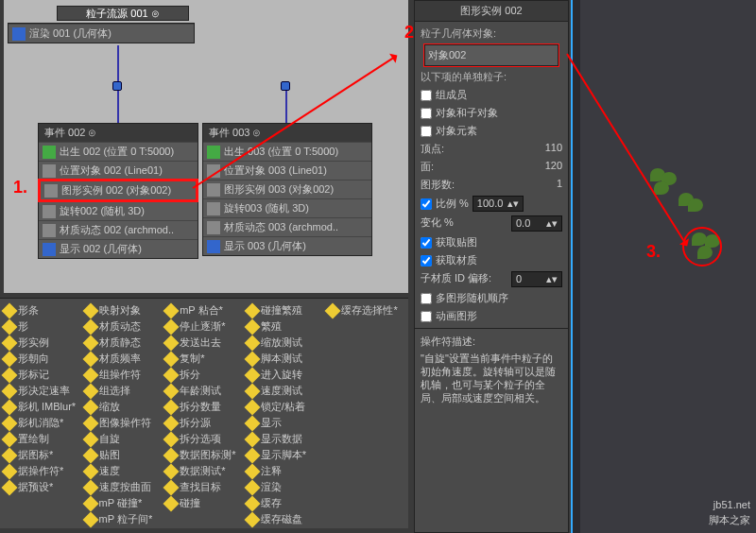 The width and height of the screenshot is (756, 533). I want to click on event-003-box: 事件 003 ⊙ 出生 003 (位置 0 T:5000) 位置对象 003 (…, so click(287, 189).